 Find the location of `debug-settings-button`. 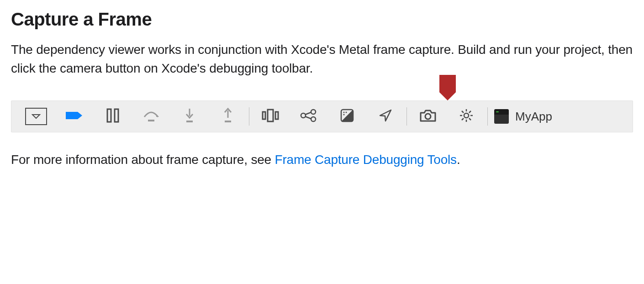

debug-settings-button is located at coordinates (466, 116).